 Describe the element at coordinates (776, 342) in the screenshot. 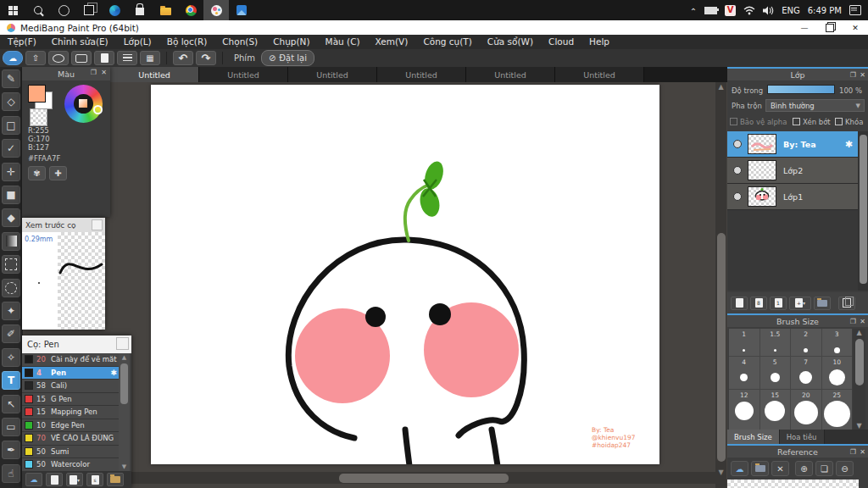

I see `brush-size-option-1.5: 1.5` at that location.